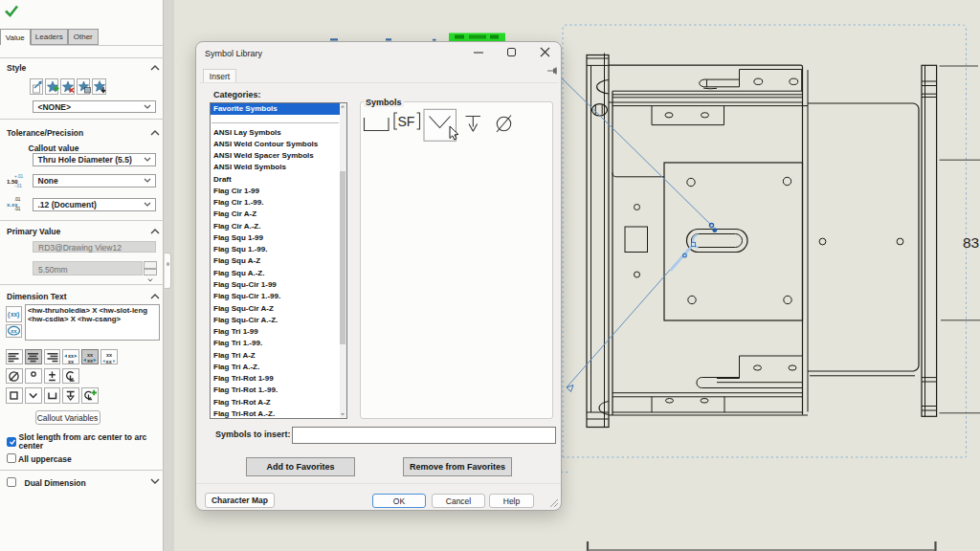 The height and width of the screenshot is (551, 980). What do you see at coordinates (407, 121) in the screenshot?
I see `svg-text: SF` at bounding box center [407, 121].